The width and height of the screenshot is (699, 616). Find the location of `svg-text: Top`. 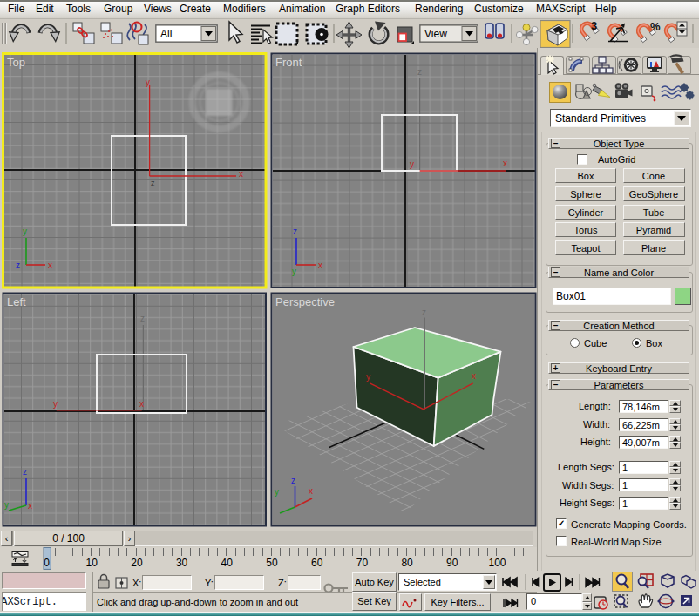

svg-text: Top is located at coordinates (16, 63).